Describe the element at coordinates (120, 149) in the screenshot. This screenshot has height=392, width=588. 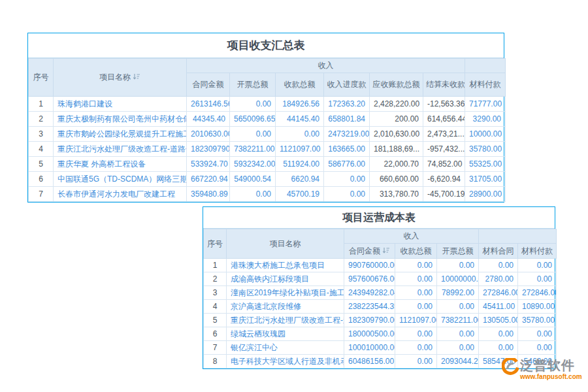
I see `project-name-link: 重庆江北污水处理厂级改造工程-道路修复工` at that location.